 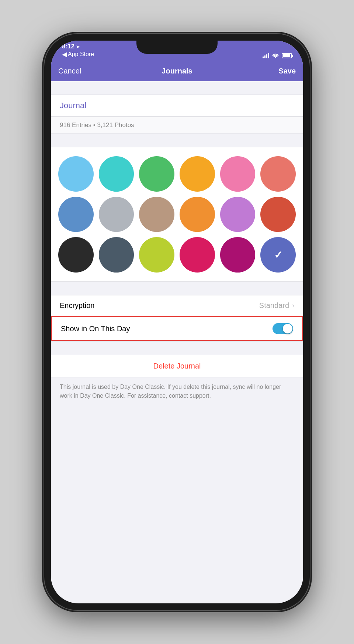 What do you see at coordinates (117, 215) in the screenshot?
I see `color-gray` at bounding box center [117, 215].